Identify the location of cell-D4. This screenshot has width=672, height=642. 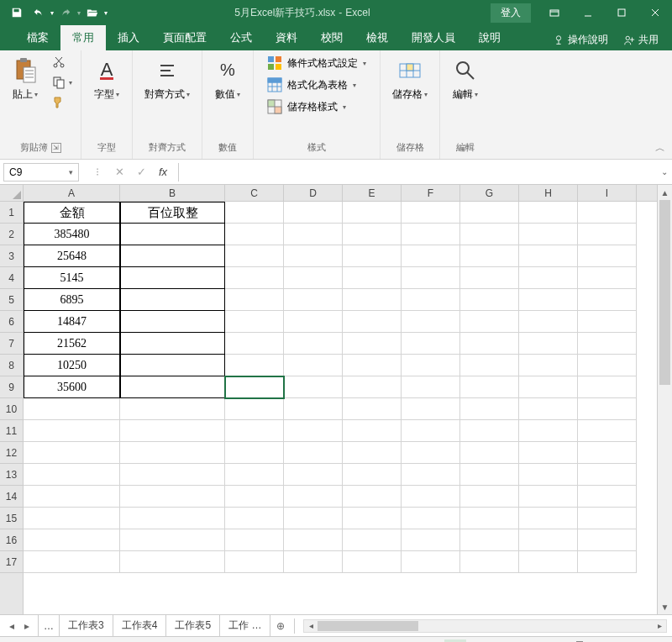
(313, 278).